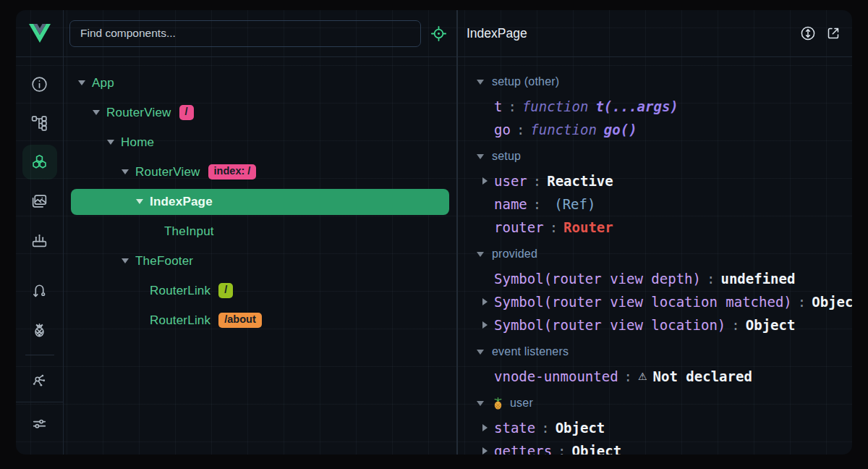  I want to click on section-header: setup (other), so click(663, 82).